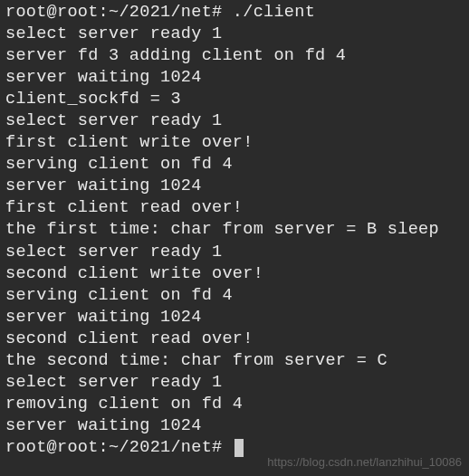  I want to click on prompt-line-command: root@root:~/2021/net# ./client, so click(234, 13).